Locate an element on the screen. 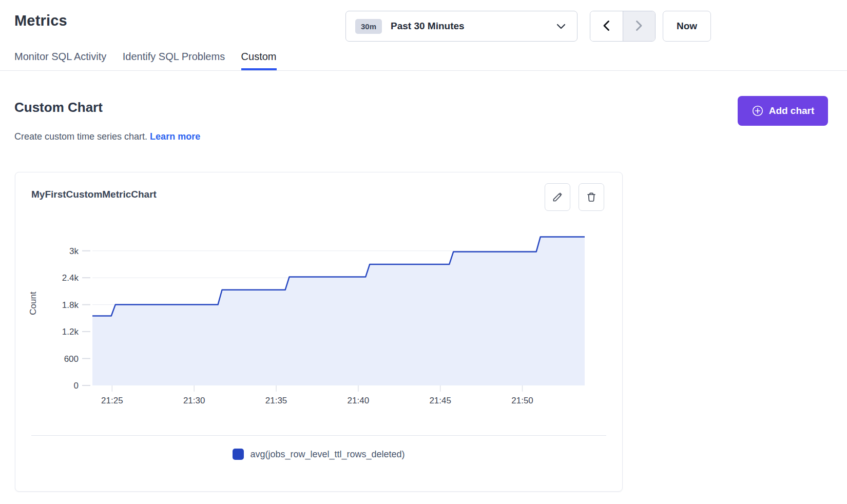 Image resolution: width=847 pixels, height=504 pixels. now-button: Now is located at coordinates (687, 26).